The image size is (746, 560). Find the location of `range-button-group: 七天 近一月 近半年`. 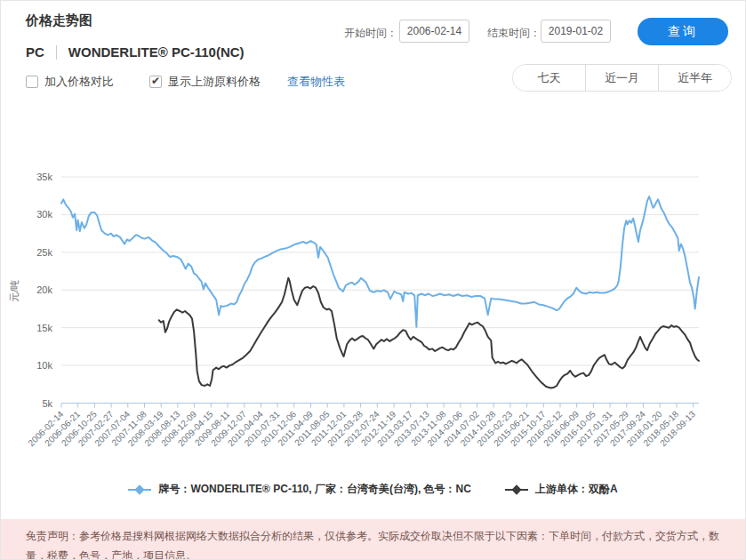

range-button-group: 七天 近一月 近半年 is located at coordinates (622, 78).